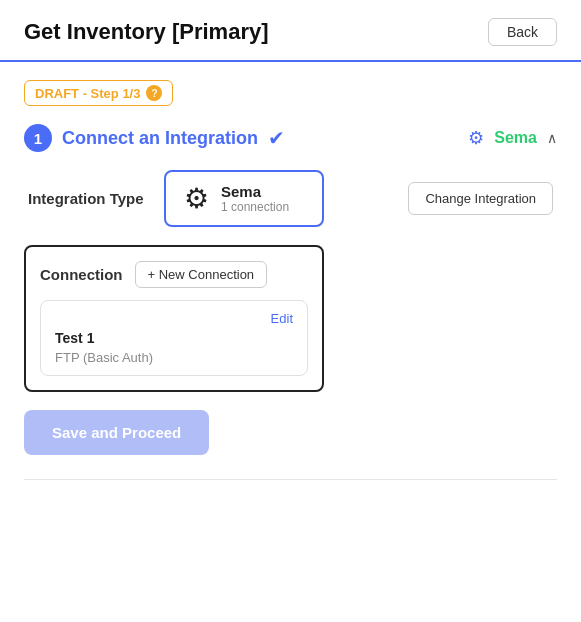 The image size is (581, 622). Describe the element at coordinates (516, 138) in the screenshot. I see `sema-label: Sema` at that location.